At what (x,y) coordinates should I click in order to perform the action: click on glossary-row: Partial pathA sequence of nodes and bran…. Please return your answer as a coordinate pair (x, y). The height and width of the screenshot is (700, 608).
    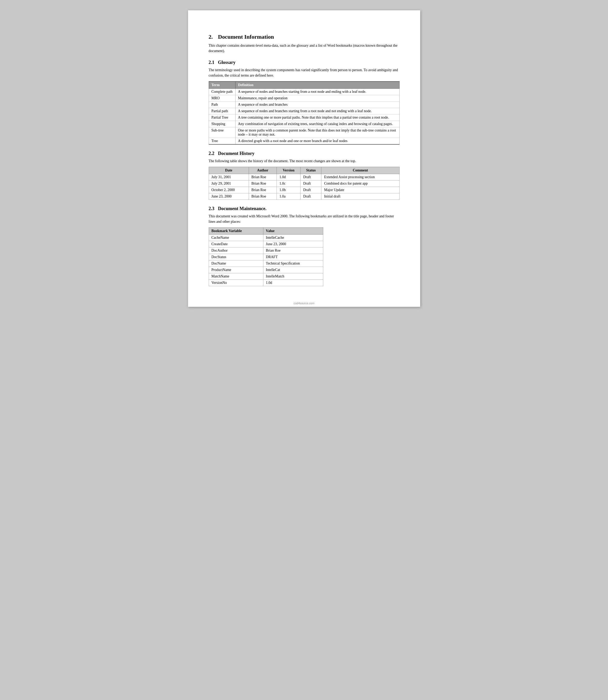
    Looking at the image, I should click on (304, 111).